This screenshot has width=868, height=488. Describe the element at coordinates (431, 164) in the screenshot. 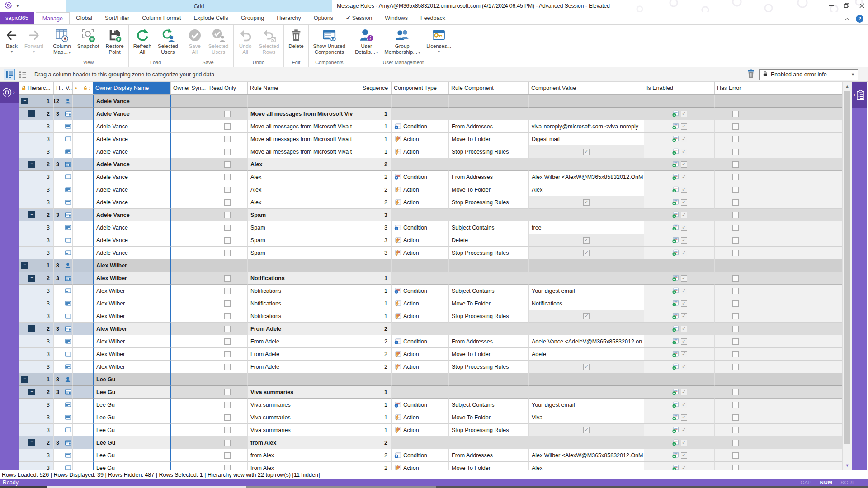

I see `row-rule-group: −23Adele VanceAlex2✓` at that location.